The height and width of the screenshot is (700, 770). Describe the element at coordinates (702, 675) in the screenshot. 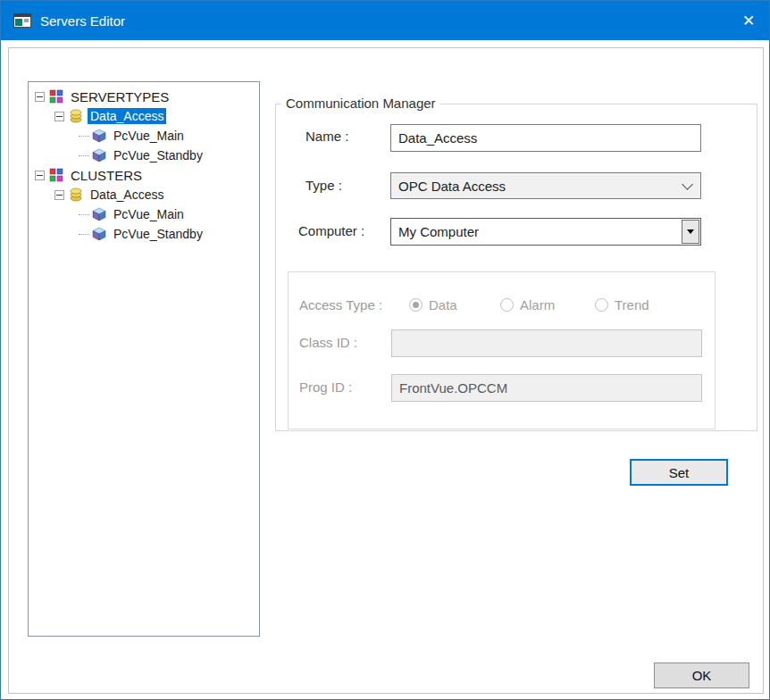

I see `ok-button: OK` at that location.